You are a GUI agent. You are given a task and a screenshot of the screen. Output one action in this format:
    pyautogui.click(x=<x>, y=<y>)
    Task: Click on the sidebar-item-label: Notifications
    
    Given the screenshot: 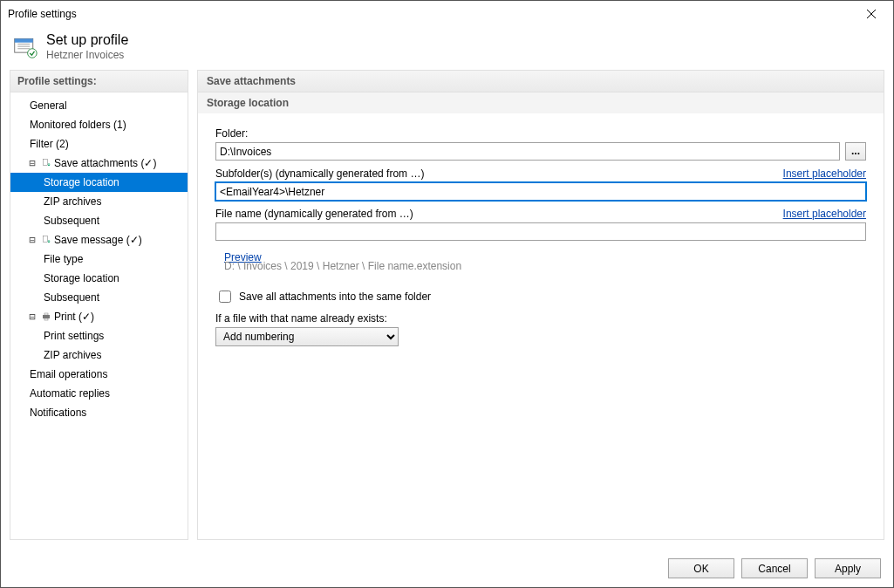 What is the action you would take?
    pyautogui.click(x=58, y=413)
    